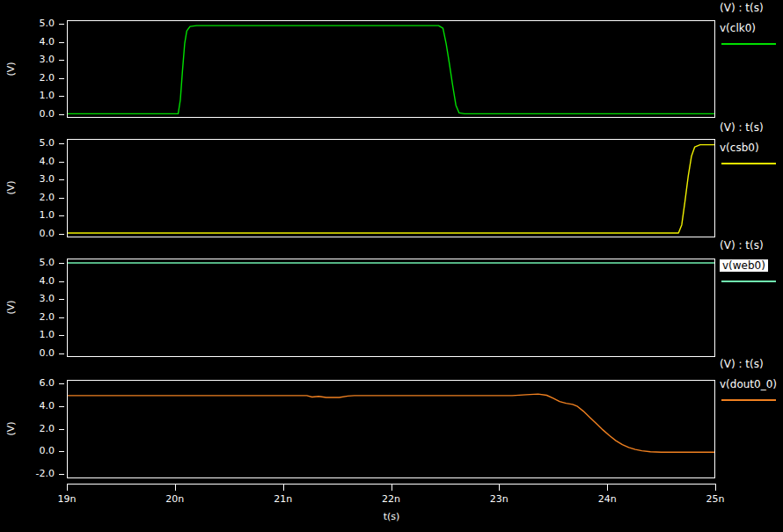 The image size is (783, 532). What do you see at coordinates (27, 23) in the screenshot?
I see `y-tick-label-clk0: 5.0` at bounding box center [27, 23].